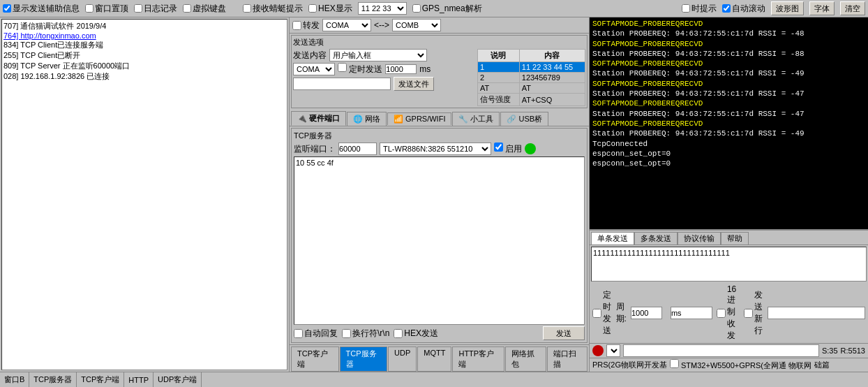  Describe the element at coordinates (417, 8) in the screenshot. I see `gps-nmea-checkbox` at that location.